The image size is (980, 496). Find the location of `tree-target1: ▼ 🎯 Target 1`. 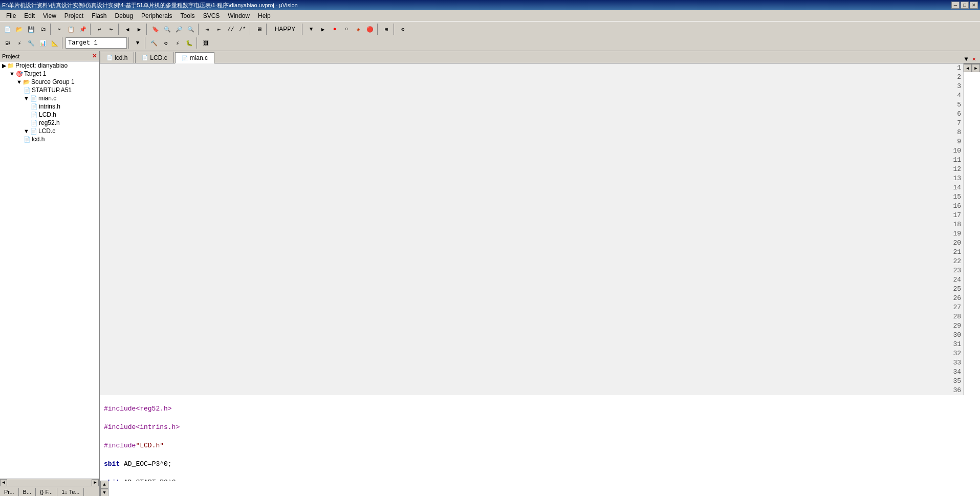

tree-target1: ▼ 🎯 Target 1 is located at coordinates (49, 74).